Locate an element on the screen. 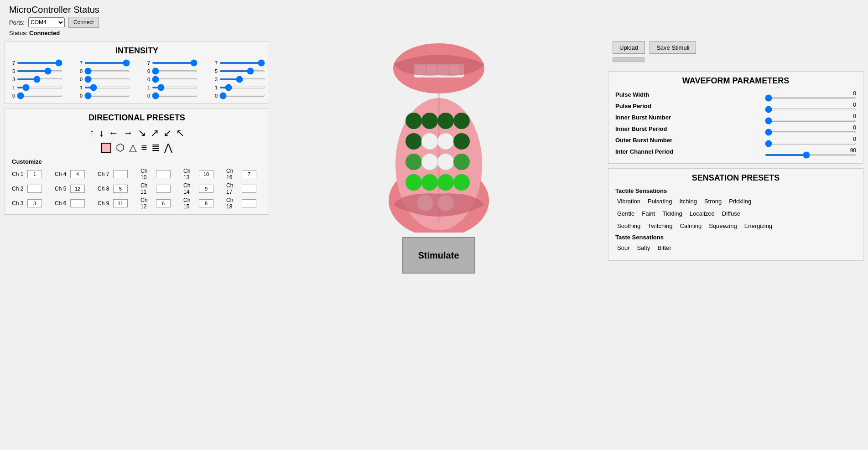 The width and height of the screenshot is (868, 450). sensation-tickling: Tickling is located at coordinates (672, 213).